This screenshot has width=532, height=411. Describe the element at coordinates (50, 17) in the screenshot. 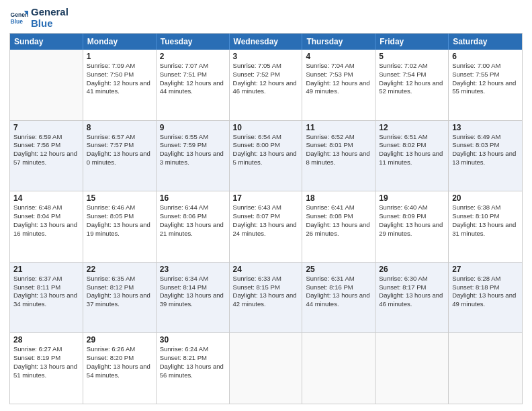

I see `logo-text: General Blue` at that location.